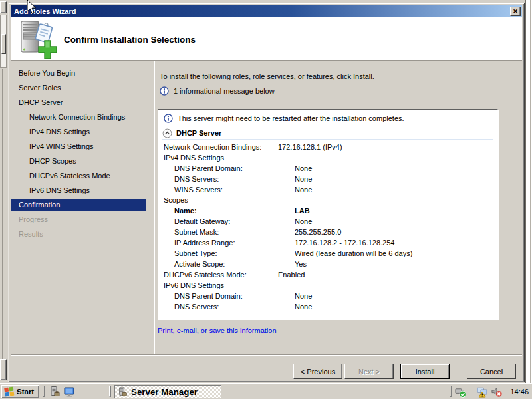 This screenshot has height=399, width=532. What do you see at coordinates (529, 192) in the screenshot?
I see `background-window-edge-right` at bounding box center [529, 192].